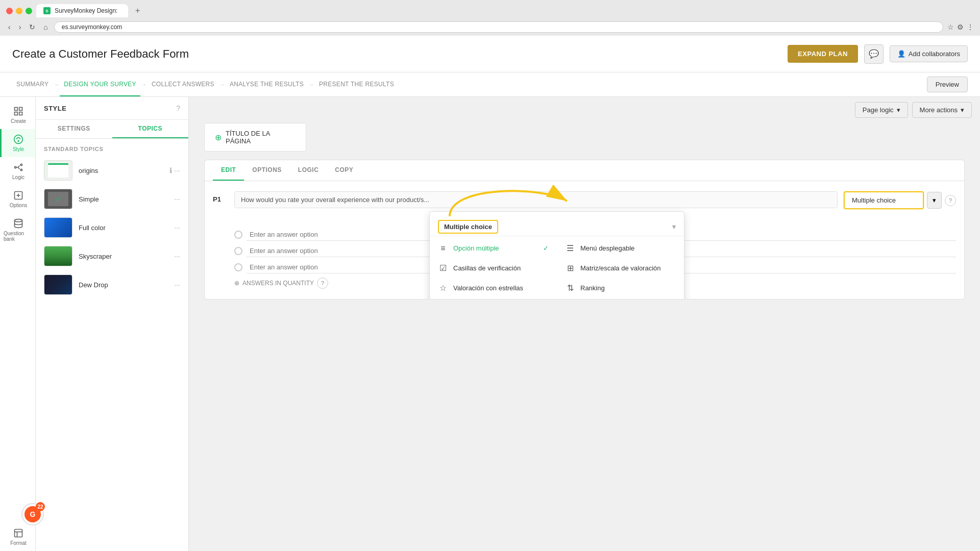 The image size is (980, 551). What do you see at coordinates (100, 85) in the screenshot?
I see `nav-design: DESIGN YOUR SURVEY` at bounding box center [100, 85].